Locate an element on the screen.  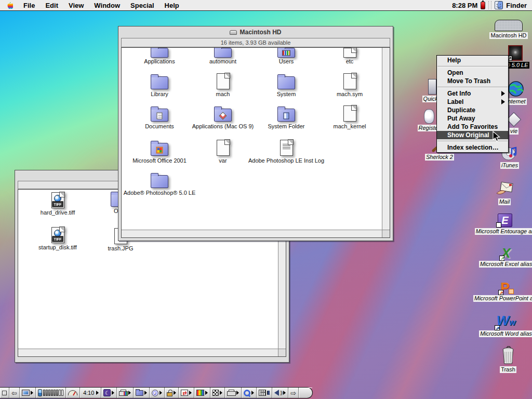
file-item-applications: Applications is located at coordinates (159, 56).